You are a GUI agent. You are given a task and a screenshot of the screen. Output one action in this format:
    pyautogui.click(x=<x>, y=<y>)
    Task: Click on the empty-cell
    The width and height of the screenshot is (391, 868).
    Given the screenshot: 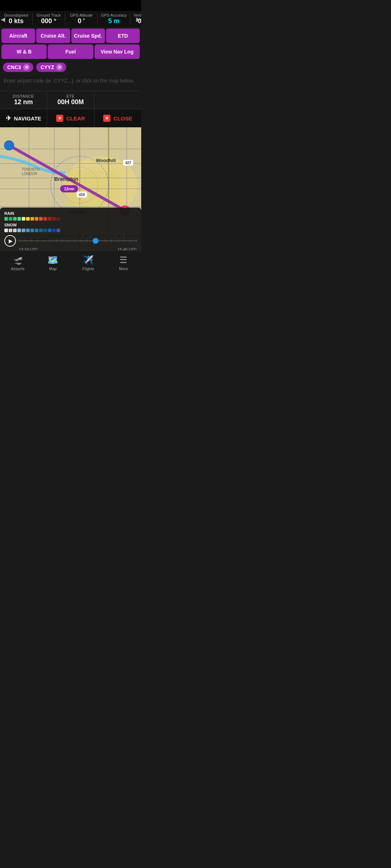 What is the action you would take?
    pyautogui.click(x=118, y=100)
    